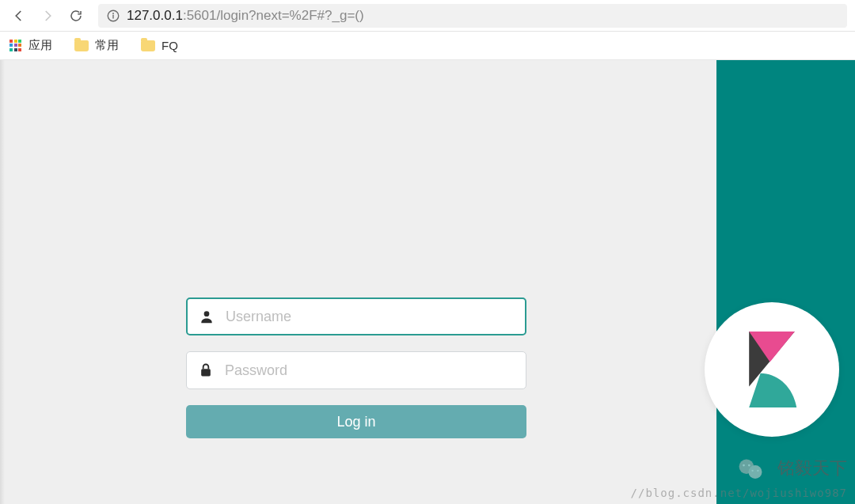 This screenshot has width=855, height=504. Describe the element at coordinates (48, 16) in the screenshot. I see `forward-button` at that location.